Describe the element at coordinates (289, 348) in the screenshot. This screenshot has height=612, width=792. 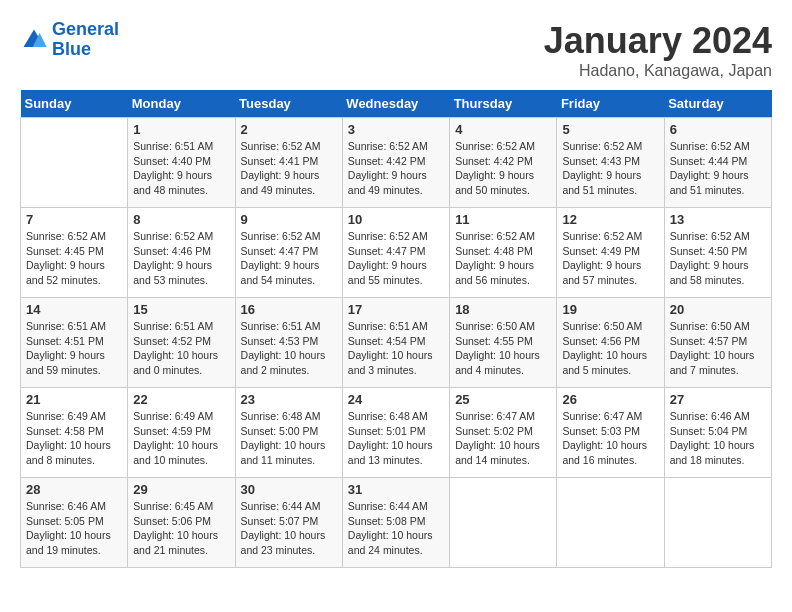
I see `day-info: Sunrise: 6:51 AM Sunset: 4:53 PM Dayligh…` at that location.